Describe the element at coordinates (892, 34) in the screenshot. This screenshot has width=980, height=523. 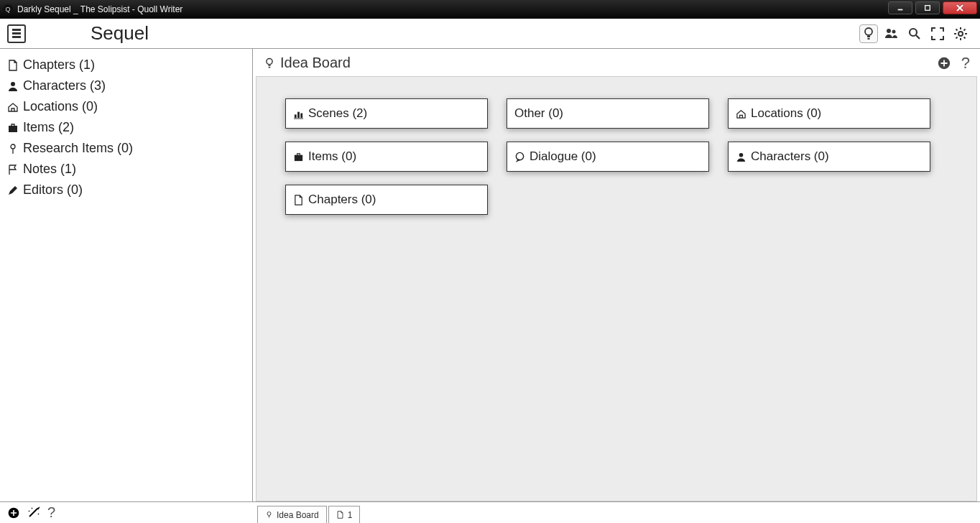
I see `contacts-button` at that location.